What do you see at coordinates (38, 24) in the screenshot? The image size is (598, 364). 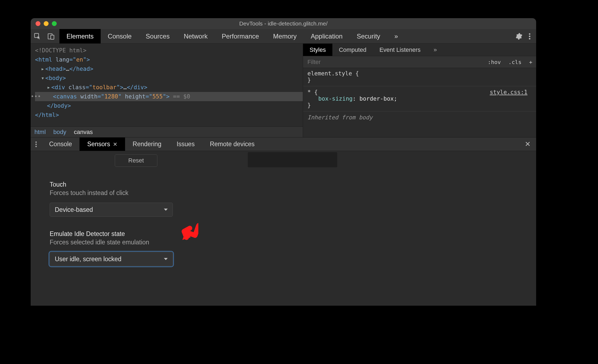 I see `close-window-button` at bounding box center [38, 24].